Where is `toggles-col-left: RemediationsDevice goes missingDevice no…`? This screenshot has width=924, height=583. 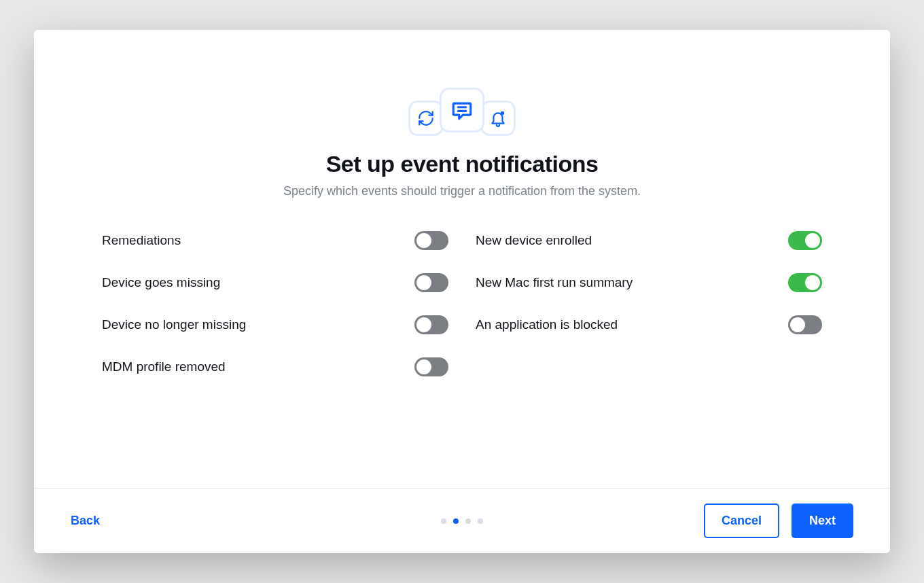
toggles-col-left: RemediationsDevice goes missingDevice no… is located at coordinates (275, 304).